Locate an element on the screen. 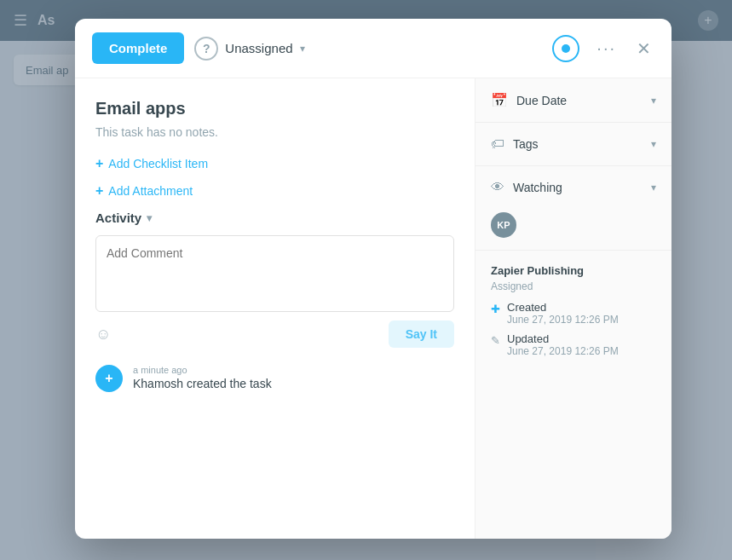 Image resolution: width=732 pixels, height=560 pixels. add-checklist-label: Add Checklist Item is located at coordinates (159, 164).